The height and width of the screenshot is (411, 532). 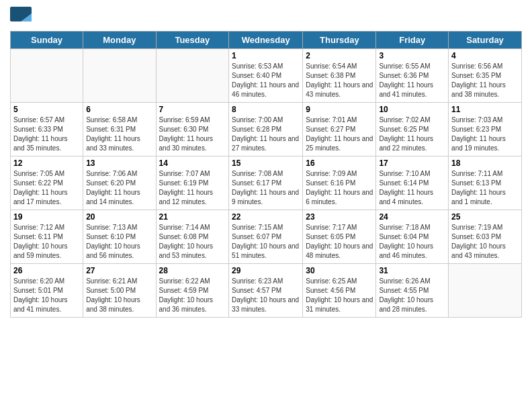 I want to click on day-info: Sunrise: 7:08 AMSunset: 6:17 PMDaylight:…, so click(x=266, y=188).